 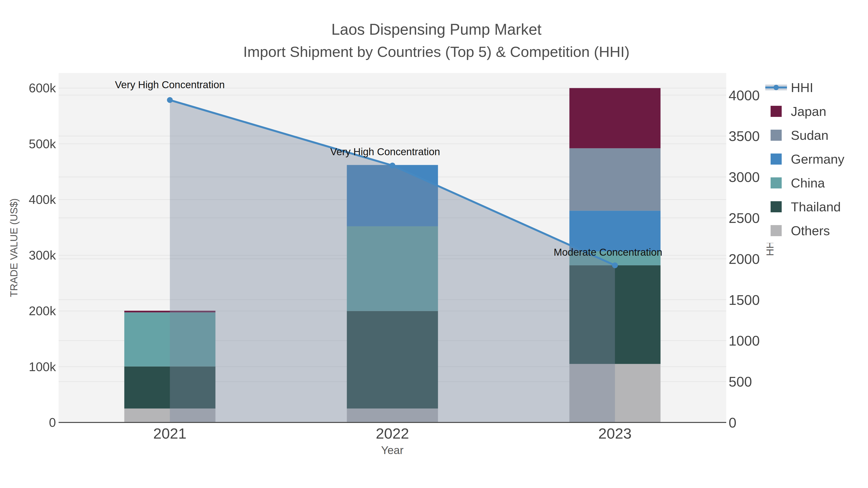 What do you see at coordinates (802, 88) in the screenshot?
I see `legend-label-hhi: HHI` at bounding box center [802, 88].